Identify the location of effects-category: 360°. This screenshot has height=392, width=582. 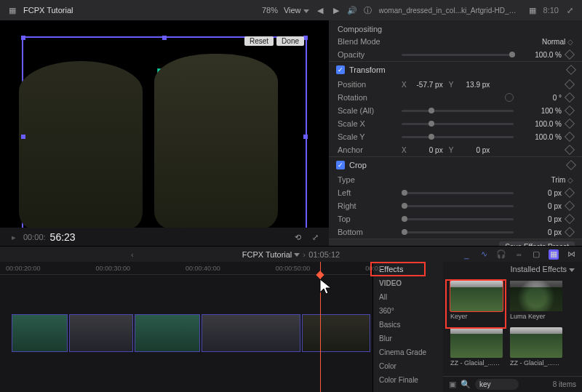
(408, 311).